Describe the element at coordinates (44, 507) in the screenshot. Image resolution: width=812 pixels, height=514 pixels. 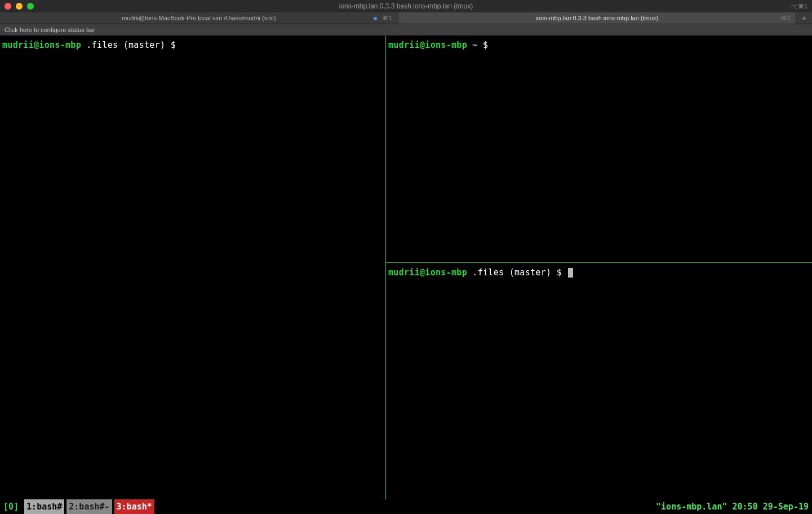
I see `tmux-window-1: 1:bash#` at that location.